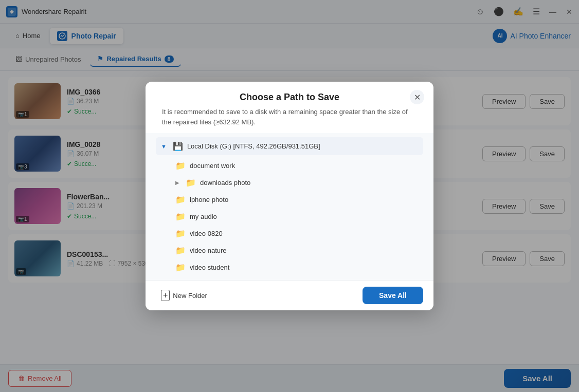  I want to click on folder-name-2: iphone photo, so click(209, 199).